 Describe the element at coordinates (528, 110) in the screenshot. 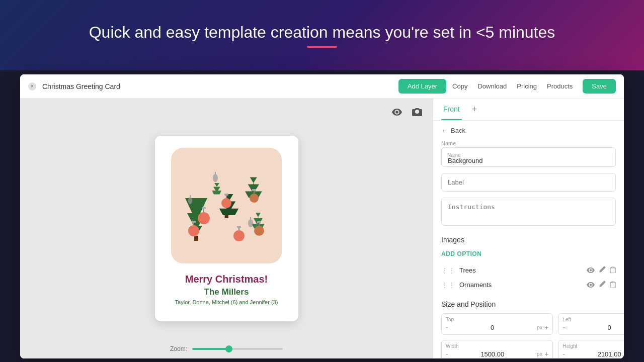

I see `panel-tabs: Front +` at that location.